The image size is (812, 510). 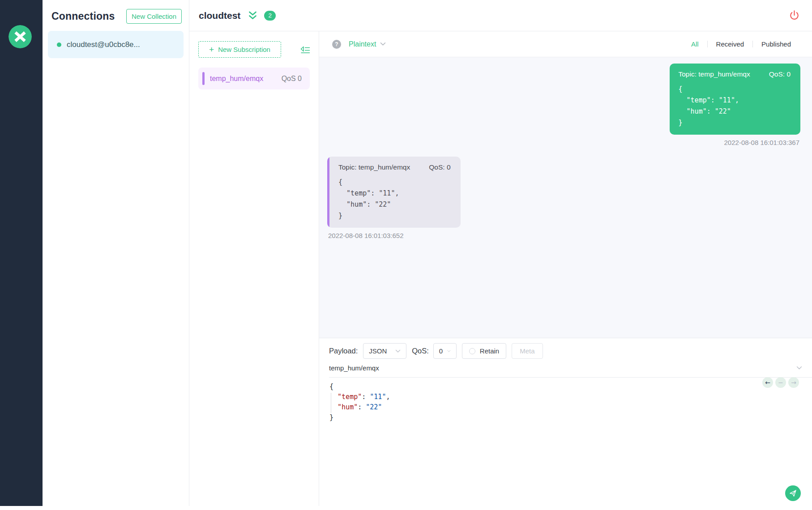 I want to click on retain-label: Retain, so click(x=490, y=351).